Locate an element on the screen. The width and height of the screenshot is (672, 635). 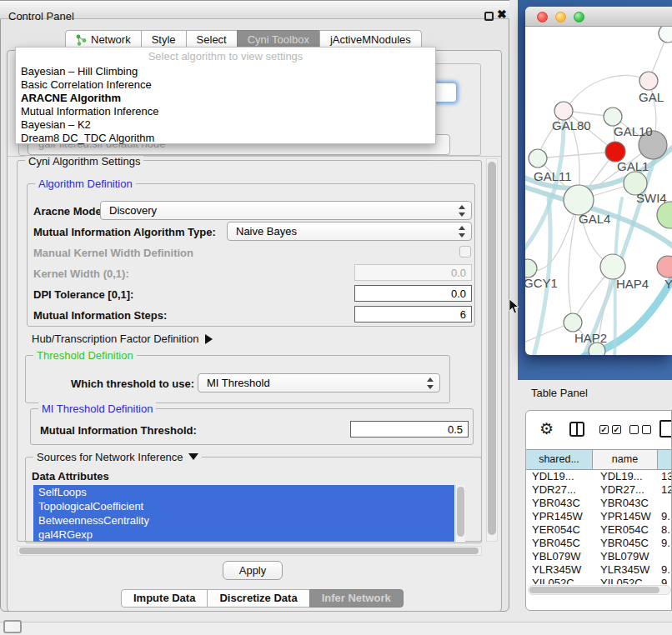
table-row: YDL19...YDL19...13 is located at coordinates (599, 477).